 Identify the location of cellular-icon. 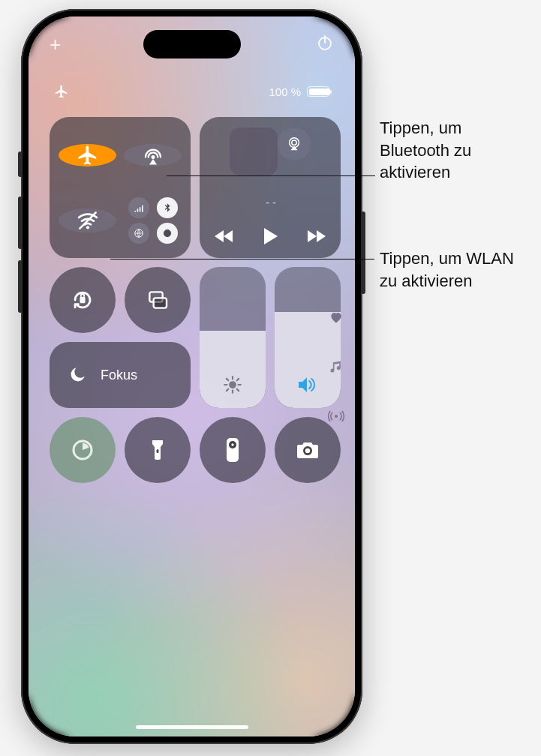
(139, 208).